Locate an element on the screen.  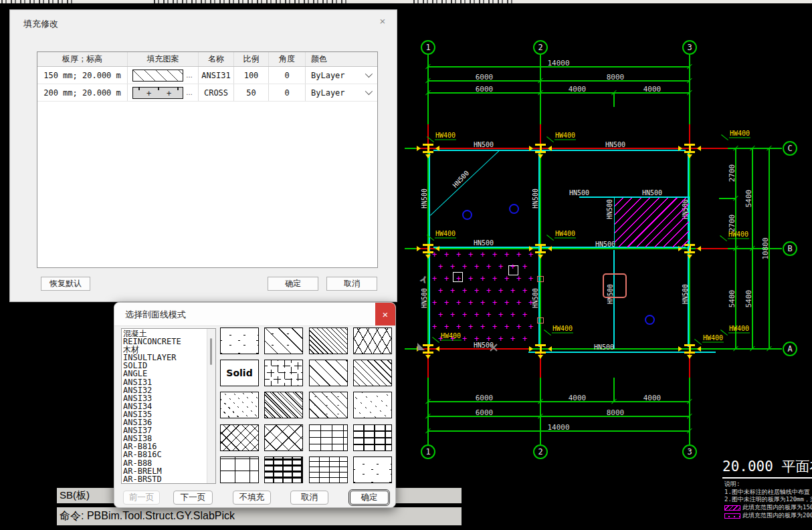
table-row: 200 mm; 20.000 m + + … CROSS 50 0 ByLaye… is located at coordinates (207, 93).